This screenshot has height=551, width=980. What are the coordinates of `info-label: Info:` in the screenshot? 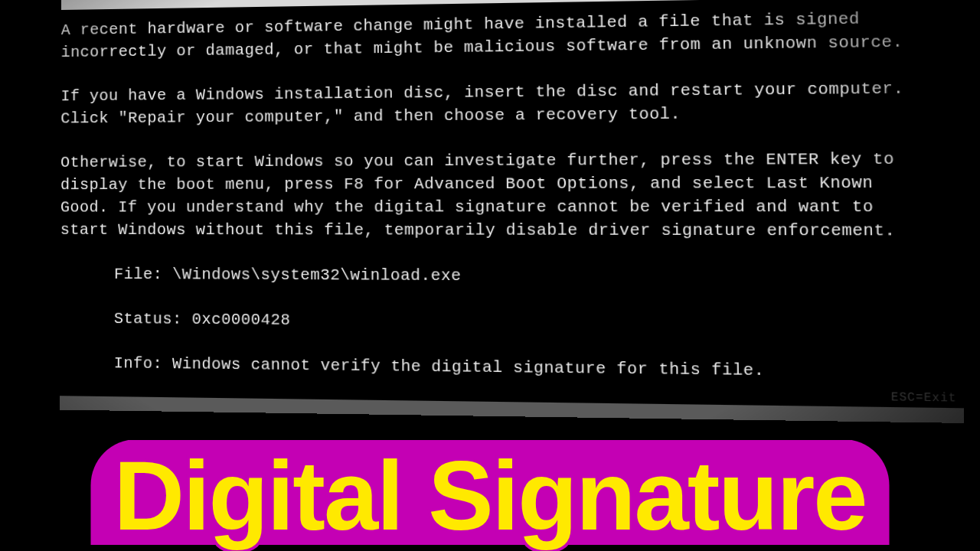 It's located at (139, 364).